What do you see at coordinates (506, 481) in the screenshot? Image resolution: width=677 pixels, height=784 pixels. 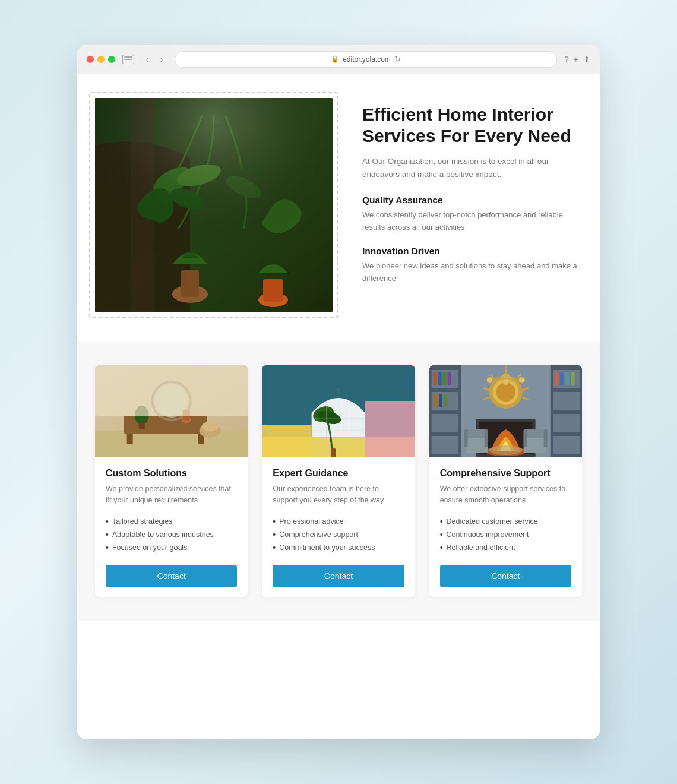 I see `card-comprehensive-support: Comprehensive Support We offer extensive…` at bounding box center [506, 481].